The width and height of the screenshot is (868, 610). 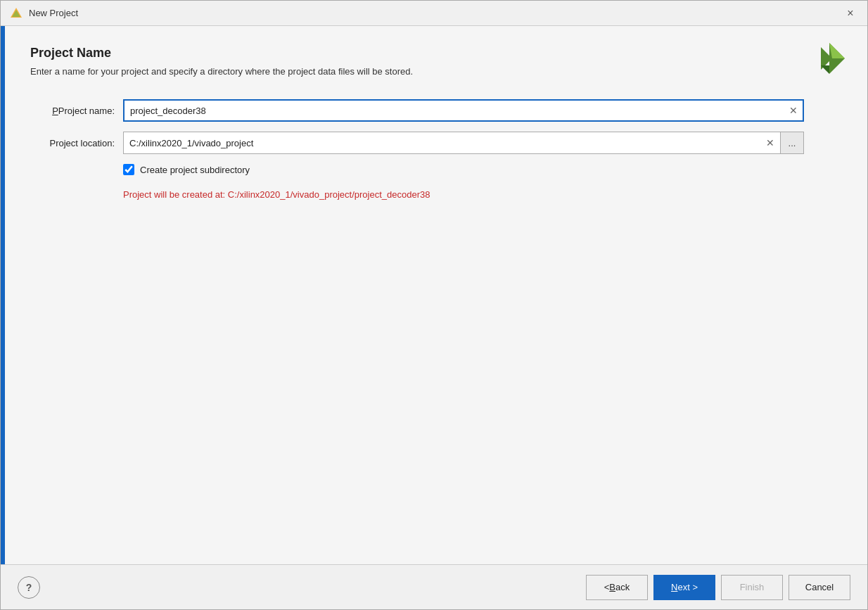 What do you see at coordinates (819, 587) in the screenshot?
I see `cancel-button: Cancel` at bounding box center [819, 587].